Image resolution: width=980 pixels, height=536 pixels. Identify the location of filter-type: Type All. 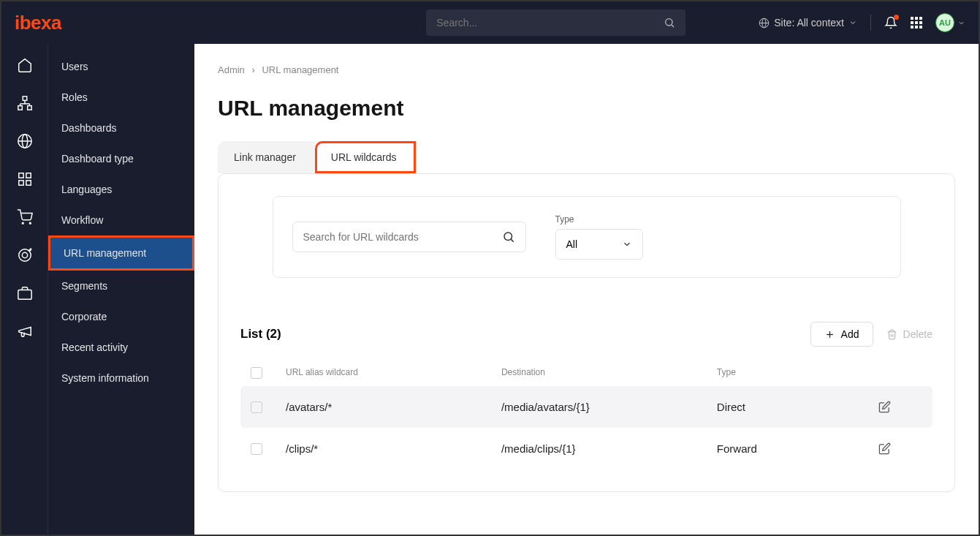
(599, 237).